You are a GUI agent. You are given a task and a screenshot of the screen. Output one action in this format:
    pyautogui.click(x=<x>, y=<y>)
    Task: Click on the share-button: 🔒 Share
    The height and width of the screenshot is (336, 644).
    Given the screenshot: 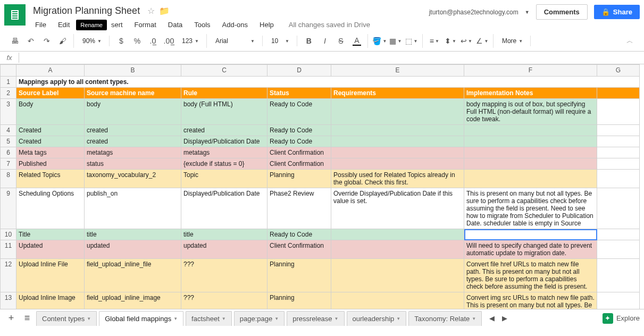 What is the action you would take?
    pyautogui.click(x=617, y=12)
    